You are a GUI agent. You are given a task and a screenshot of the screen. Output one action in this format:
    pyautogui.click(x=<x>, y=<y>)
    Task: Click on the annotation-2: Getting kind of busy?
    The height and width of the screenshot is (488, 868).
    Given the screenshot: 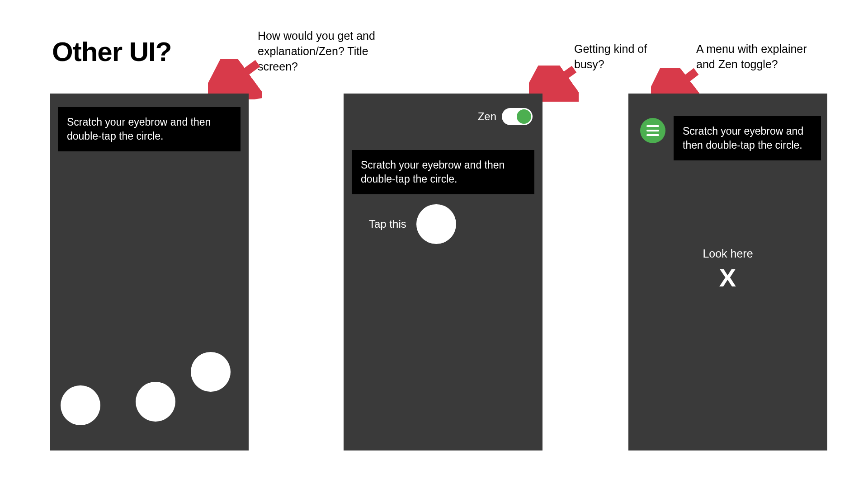 What is the action you would take?
    pyautogui.click(x=619, y=57)
    